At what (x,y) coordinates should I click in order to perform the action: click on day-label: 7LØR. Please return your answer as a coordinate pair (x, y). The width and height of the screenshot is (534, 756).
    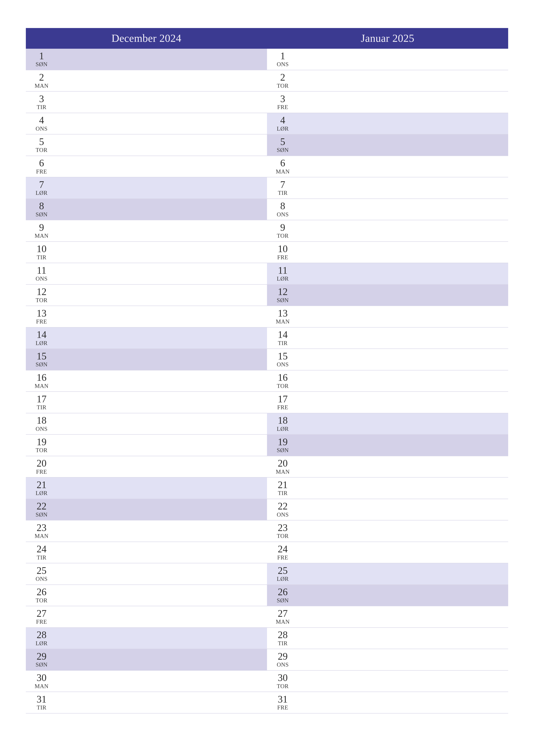
    Looking at the image, I should click on (40, 188).